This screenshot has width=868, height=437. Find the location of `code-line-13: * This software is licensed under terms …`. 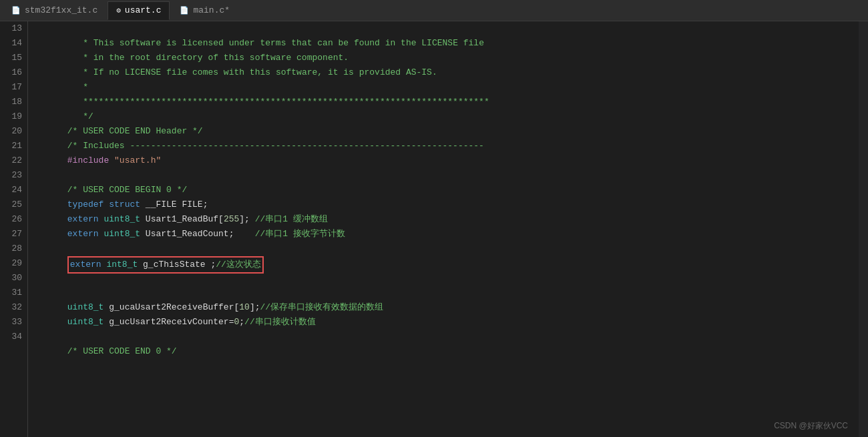

code-line-13: * This software is licensed under terms … is located at coordinates (447, 29).